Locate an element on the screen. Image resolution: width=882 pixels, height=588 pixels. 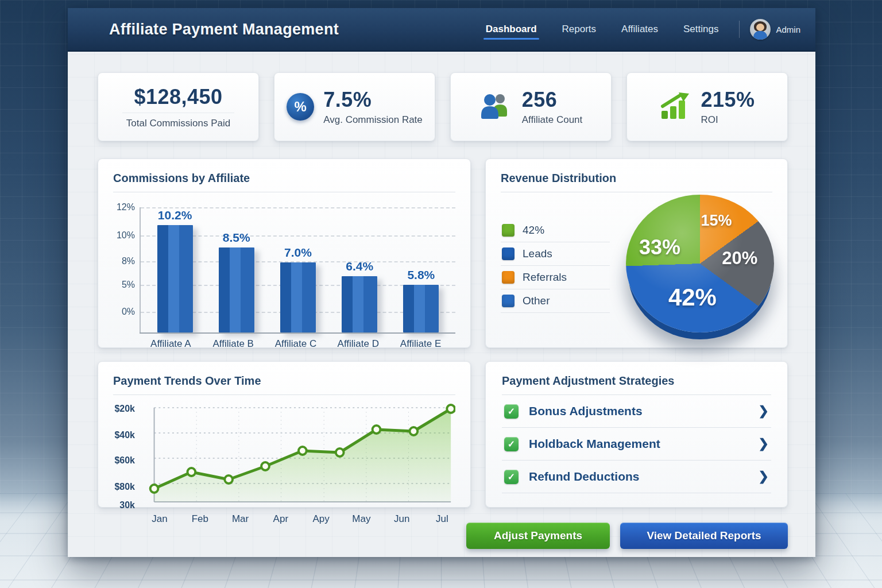
pie-slice-label: 15% is located at coordinates (716, 220).